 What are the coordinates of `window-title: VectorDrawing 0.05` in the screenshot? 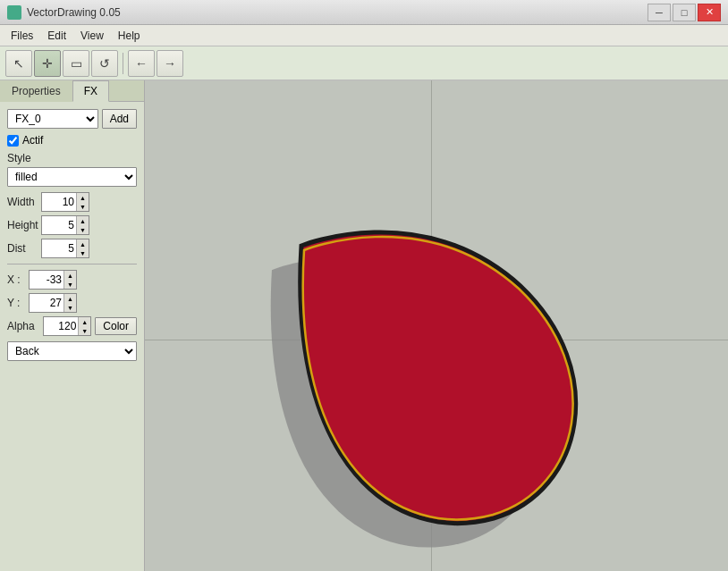 It's located at (73, 13).